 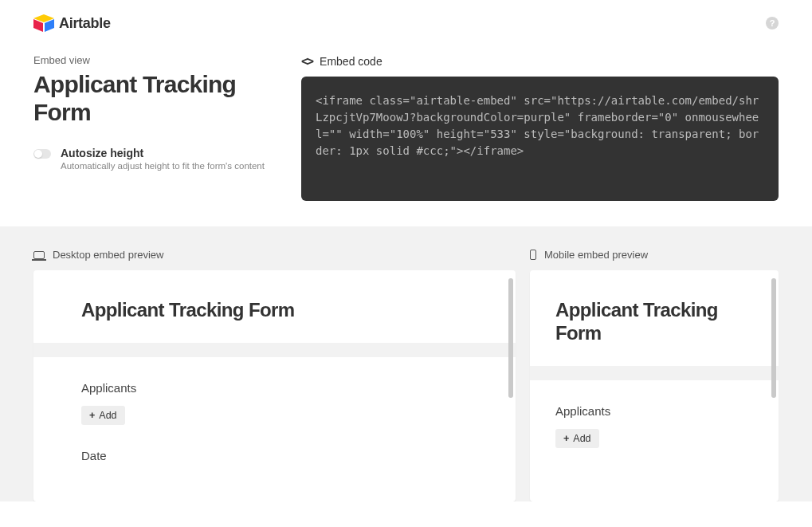 What do you see at coordinates (654, 386) in the screenshot?
I see `mobile-preview-frame: Applicant Tracking Form Applicants + Add` at bounding box center [654, 386].